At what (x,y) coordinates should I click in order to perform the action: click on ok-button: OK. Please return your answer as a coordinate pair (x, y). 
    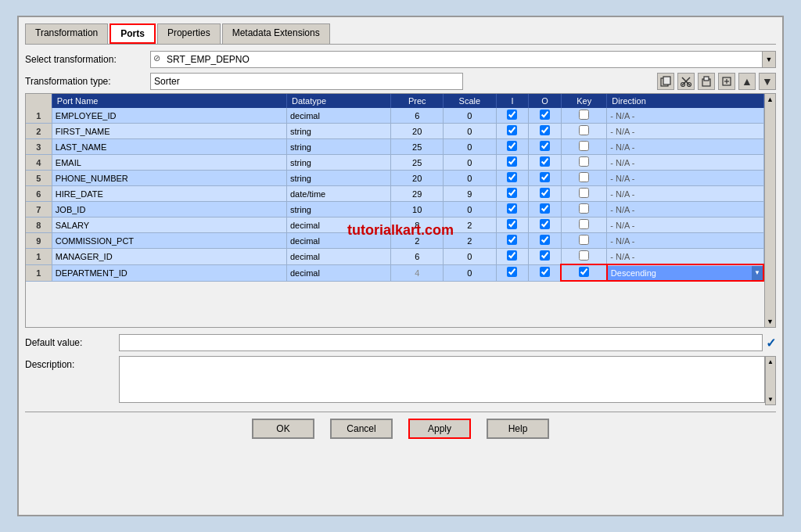
    Looking at the image, I should click on (283, 429).